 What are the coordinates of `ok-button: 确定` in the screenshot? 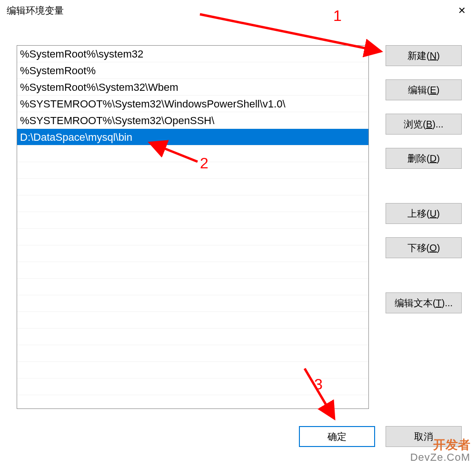 It's located at (337, 437).